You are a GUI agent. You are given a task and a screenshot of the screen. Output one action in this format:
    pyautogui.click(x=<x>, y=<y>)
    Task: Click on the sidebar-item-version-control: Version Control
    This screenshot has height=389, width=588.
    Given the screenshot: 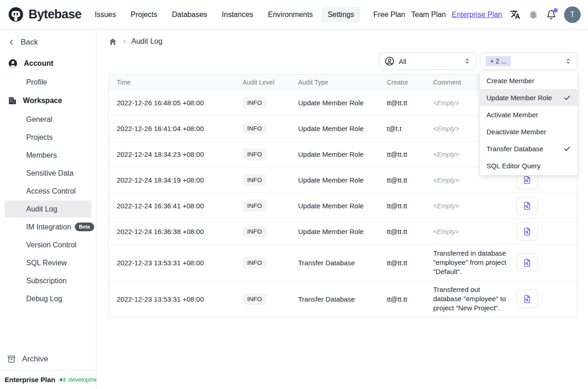 What is the action you would take?
    pyautogui.click(x=48, y=245)
    